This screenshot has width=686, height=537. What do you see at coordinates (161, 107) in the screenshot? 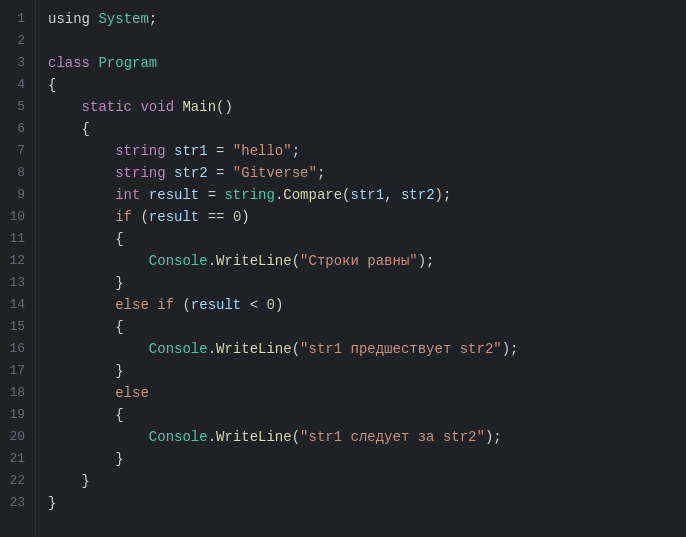
I see `token-kw: void` at bounding box center [161, 107].